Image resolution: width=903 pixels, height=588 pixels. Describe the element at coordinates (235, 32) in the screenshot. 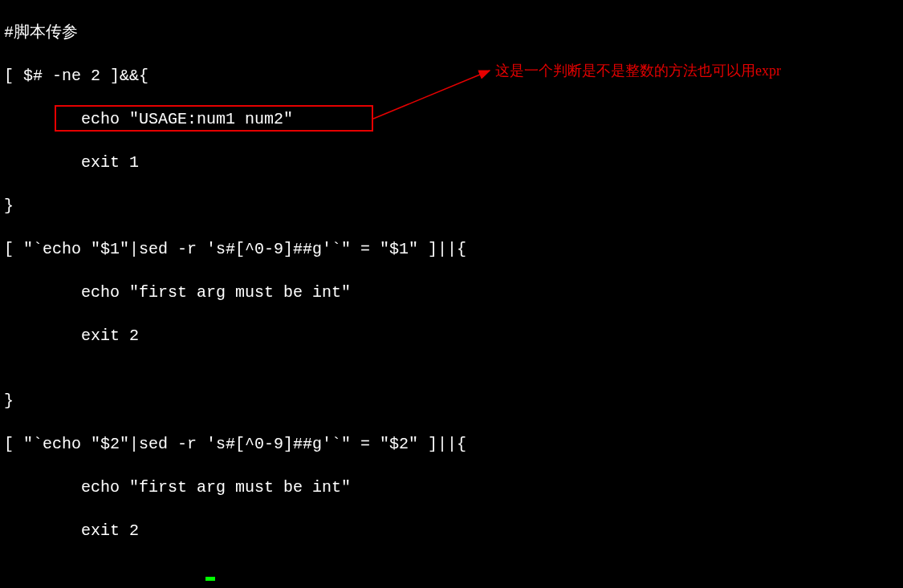

I see `code-line: #脚本传参` at that location.